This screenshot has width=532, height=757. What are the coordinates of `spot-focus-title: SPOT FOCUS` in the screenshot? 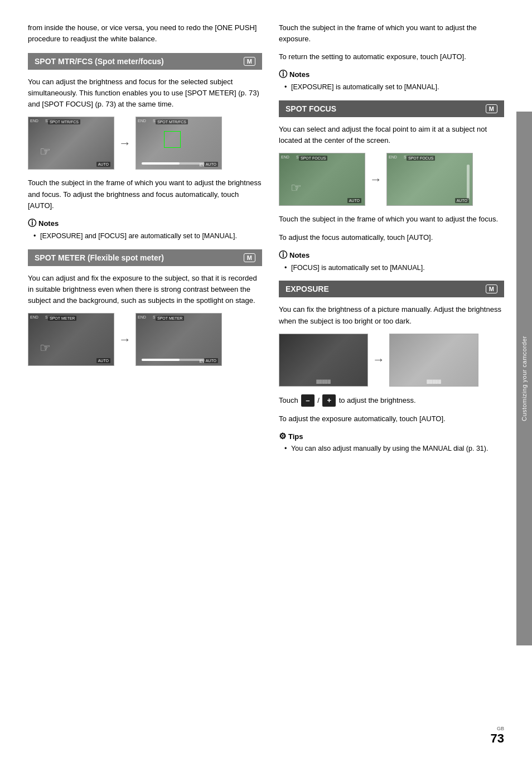 It's located at (311, 109).